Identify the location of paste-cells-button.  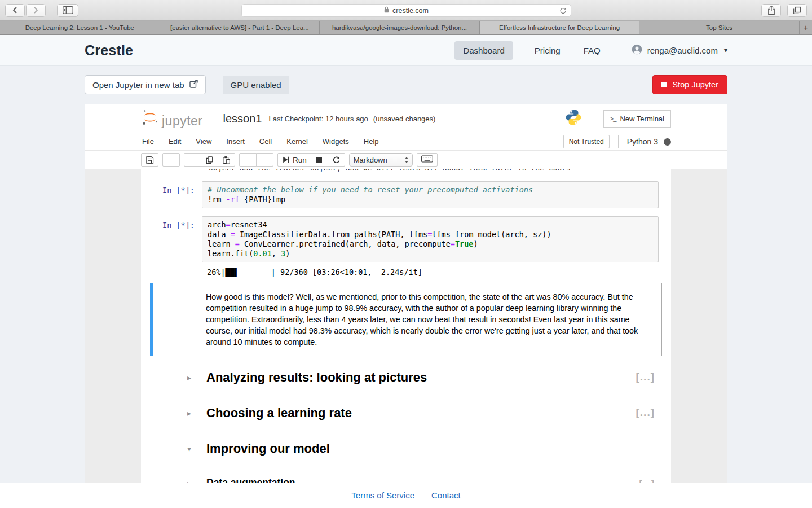
(227, 160).